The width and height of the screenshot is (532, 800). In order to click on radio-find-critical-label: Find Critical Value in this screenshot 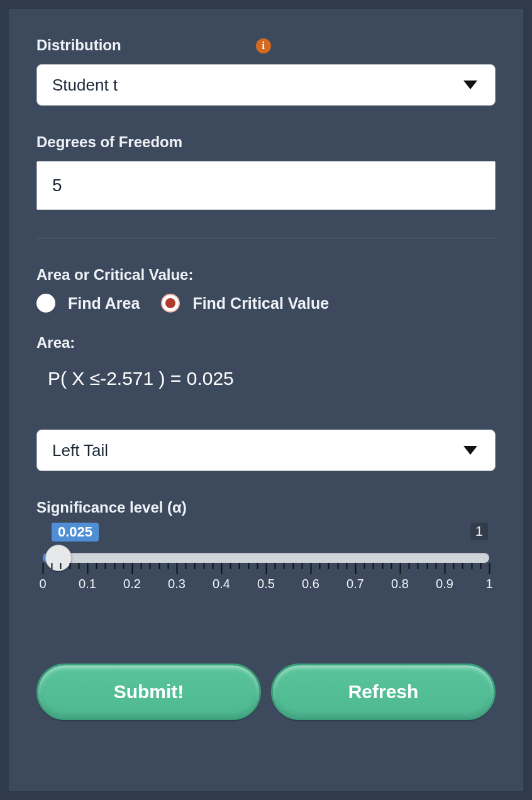, I will do `click(260, 303)`.